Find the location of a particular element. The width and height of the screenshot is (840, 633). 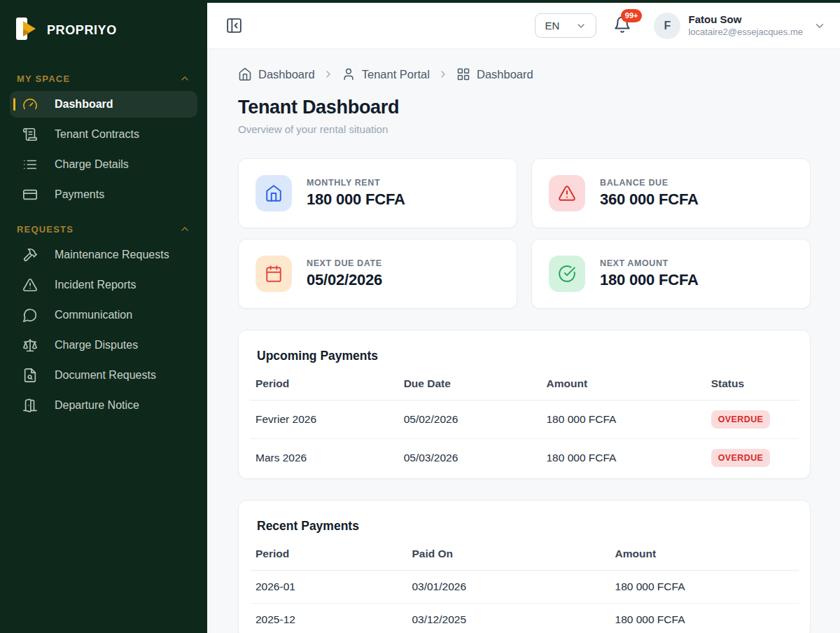

cell-paid-on: 03/12/2025 is located at coordinates (507, 618).